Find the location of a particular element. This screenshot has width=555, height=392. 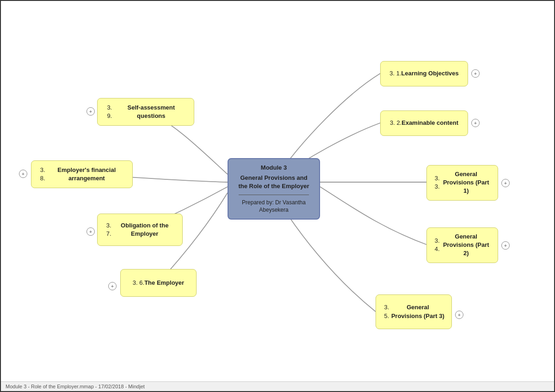

node-selfassess: 3. 9. Self-assessment questions is located at coordinates (146, 112).